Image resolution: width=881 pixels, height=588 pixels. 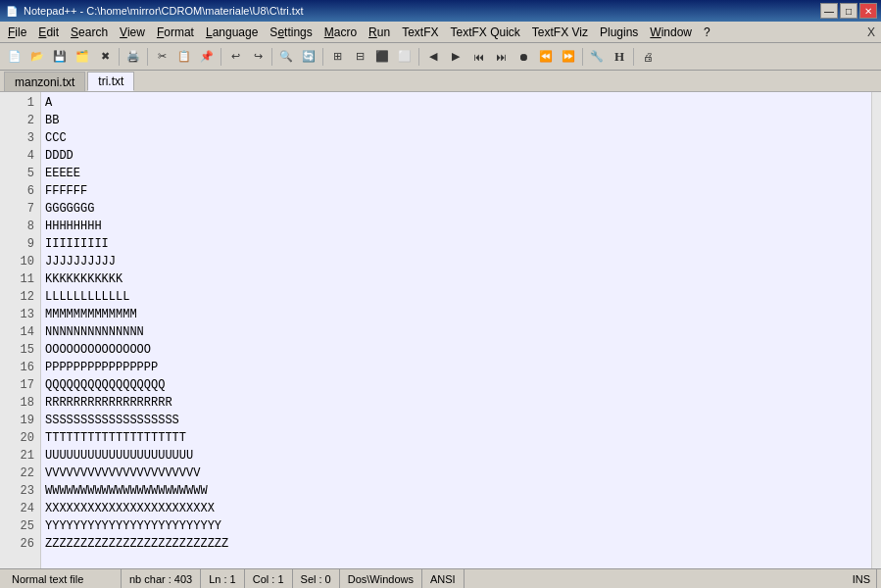 I want to click on tb-btn-c: ◀, so click(x=433, y=57).